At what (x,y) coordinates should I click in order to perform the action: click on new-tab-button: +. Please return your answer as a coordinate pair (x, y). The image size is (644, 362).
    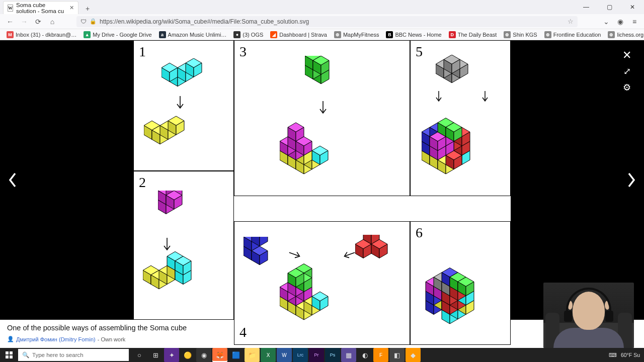
    Looking at the image, I should click on (88, 9).